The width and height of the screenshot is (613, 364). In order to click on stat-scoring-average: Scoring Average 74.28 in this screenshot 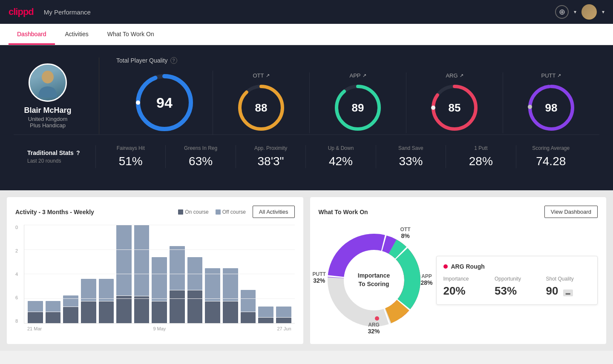, I will do `click(551, 157)`.